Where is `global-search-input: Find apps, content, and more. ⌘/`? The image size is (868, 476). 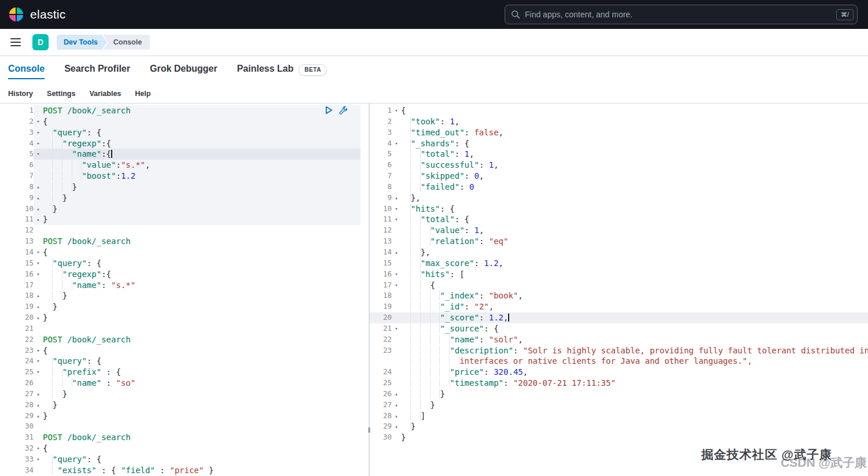
global-search-input: Find apps, content, and more. ⌘/ is located at coordinates (681, 14).